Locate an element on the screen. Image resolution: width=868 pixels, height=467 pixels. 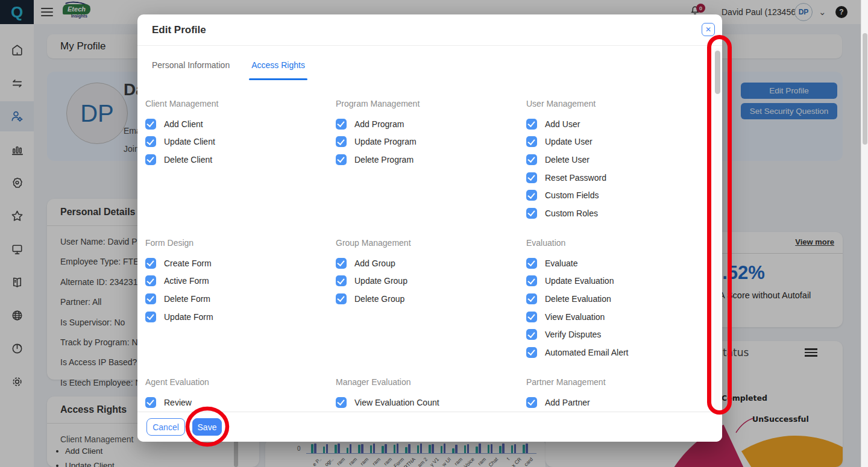
checkbox-delete-user: Delete User is located at coordinates (617, 160).